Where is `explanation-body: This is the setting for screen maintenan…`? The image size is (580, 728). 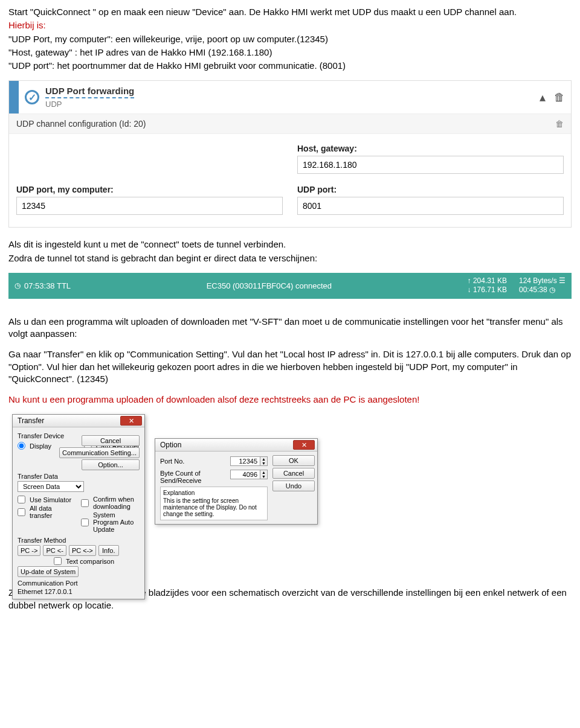 explanation-body: This is the setting for screen maintenan… is located at coordinates (214, 507).